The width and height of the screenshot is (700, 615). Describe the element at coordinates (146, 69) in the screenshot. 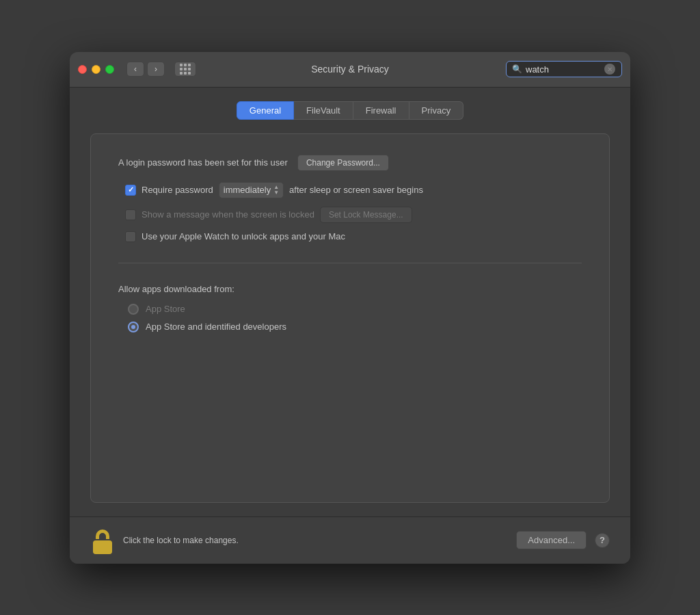

I see `nav-buttons: ‹ ›` at that location.